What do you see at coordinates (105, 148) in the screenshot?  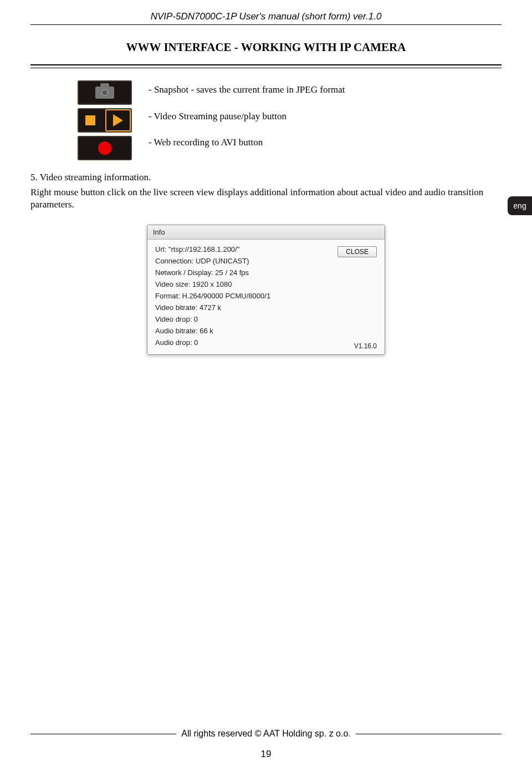 I see `record-icon` at bounding box center [105, 148].